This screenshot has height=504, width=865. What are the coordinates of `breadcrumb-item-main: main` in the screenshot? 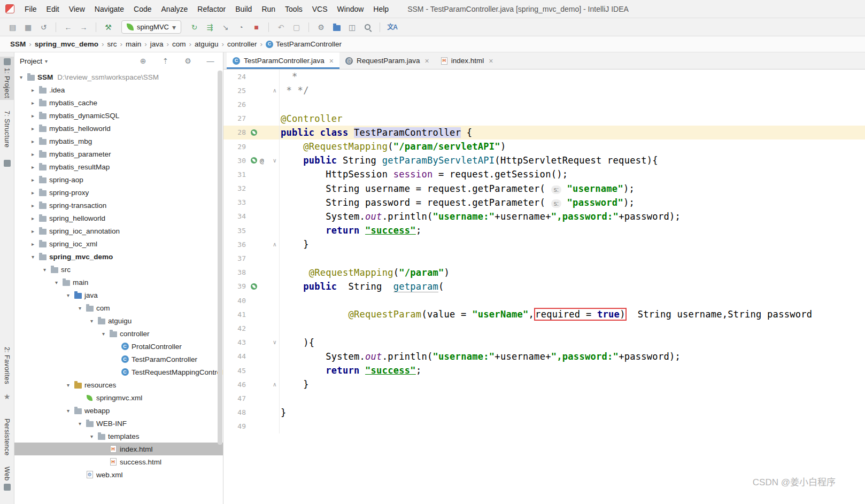 It's located at (134, 44).